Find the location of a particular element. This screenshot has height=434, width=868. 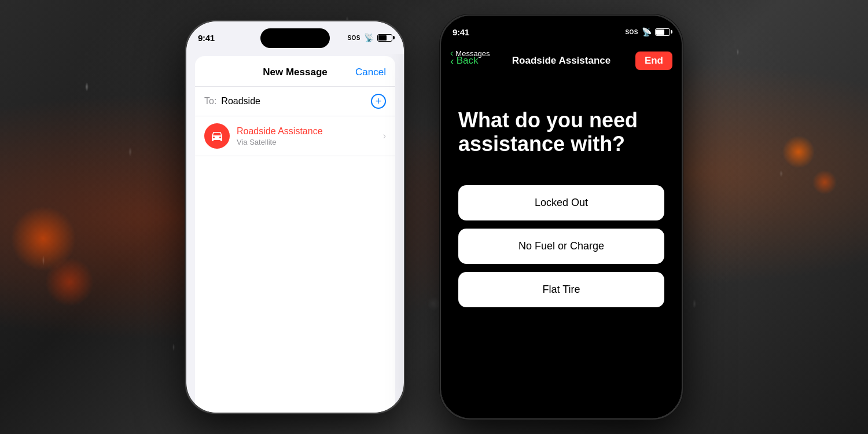

assistance-options: Locked Out No Fuel or Charge Flat Tire is located at coordinates (561, 247).